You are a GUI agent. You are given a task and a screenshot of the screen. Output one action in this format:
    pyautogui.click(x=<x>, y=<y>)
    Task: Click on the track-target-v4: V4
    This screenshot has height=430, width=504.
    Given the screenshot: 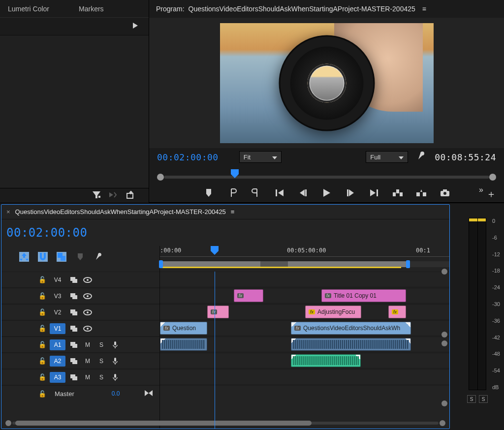 What is the action you would take?
    pyautogui.click(x=58, y=280)
    